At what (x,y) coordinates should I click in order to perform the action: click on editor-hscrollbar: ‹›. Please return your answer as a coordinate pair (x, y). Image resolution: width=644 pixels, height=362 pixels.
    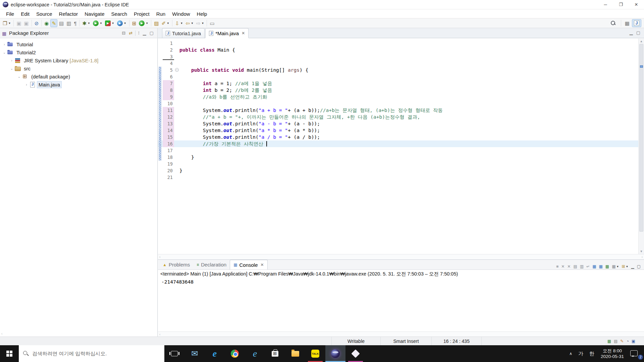
    Looking at the image, I should click on (401, 257).